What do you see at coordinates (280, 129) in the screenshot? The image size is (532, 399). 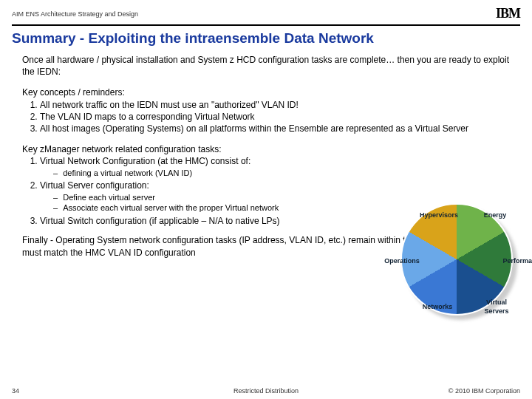 I see `concept-item: All host images (Operating Systems) on a…` at bounding box center [280, 129].